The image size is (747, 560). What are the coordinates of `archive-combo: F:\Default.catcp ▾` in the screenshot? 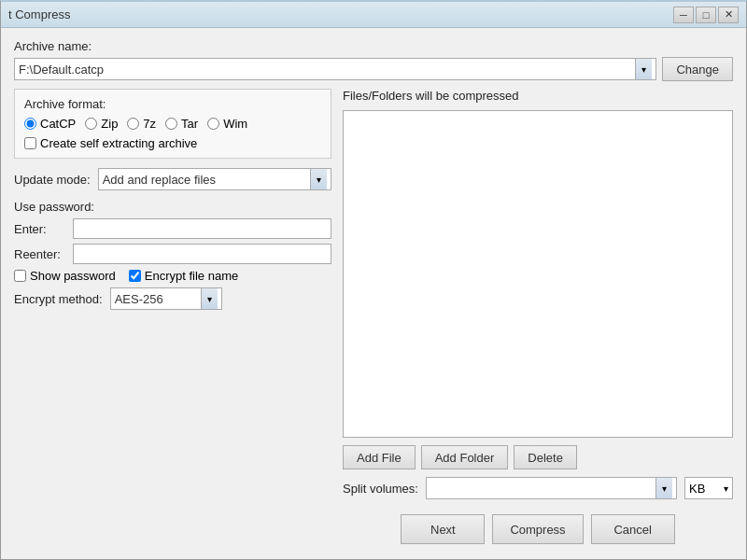 It's located at (335, 69).